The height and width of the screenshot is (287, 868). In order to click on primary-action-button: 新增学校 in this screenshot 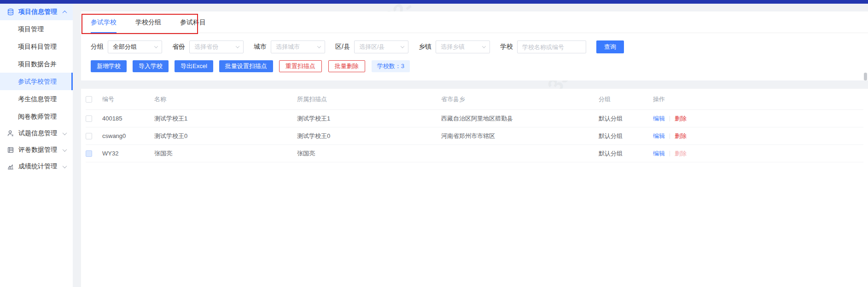, I will do `click(109, 66)`.